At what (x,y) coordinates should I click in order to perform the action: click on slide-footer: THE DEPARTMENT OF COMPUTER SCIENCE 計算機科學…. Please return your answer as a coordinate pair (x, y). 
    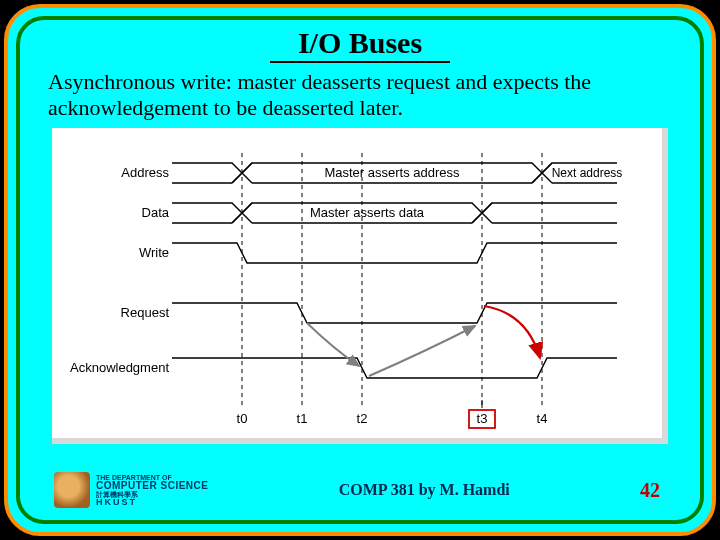
    Looking at the image, I should click on (360, 490).